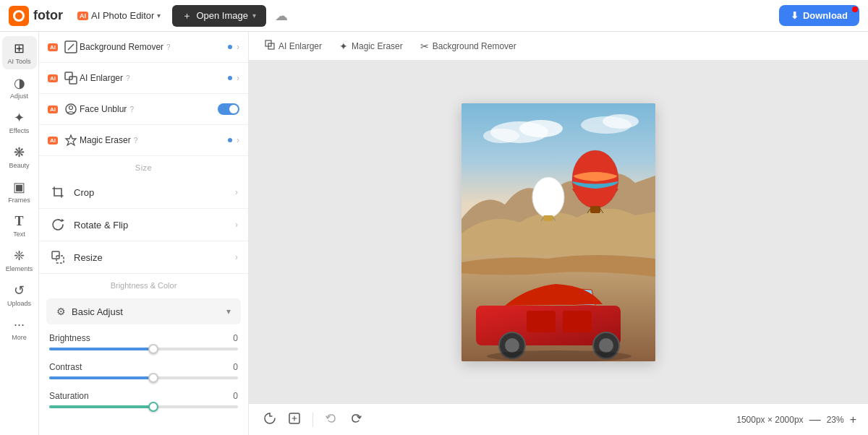 The image size is (868, 435). What do you see at coordinates (65, 367) in the screenshot?
I see `contrast-label: Contrast` at bounding box center [65, 367].